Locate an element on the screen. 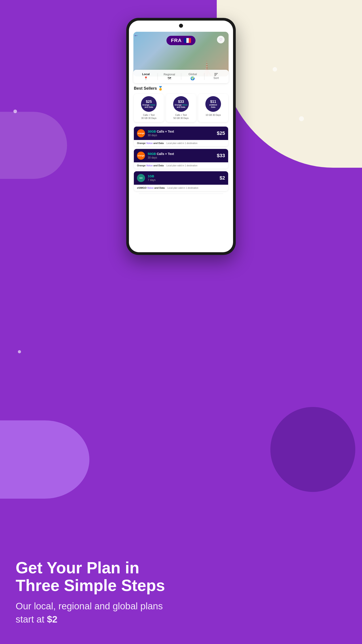 Image resolution: width=362 pixels, height=644 pixels. bs-brand-2: Orange Voice is located at coordinates (181, 105).